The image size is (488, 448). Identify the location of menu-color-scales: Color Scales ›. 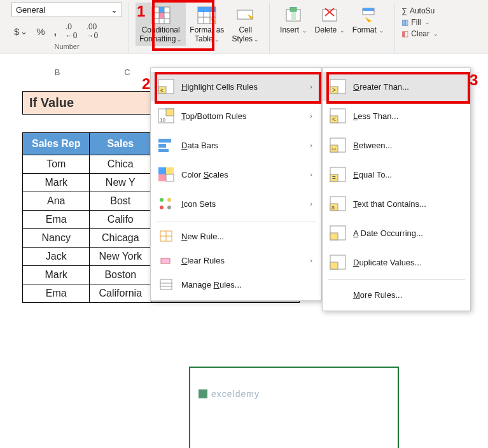
(236, 174).